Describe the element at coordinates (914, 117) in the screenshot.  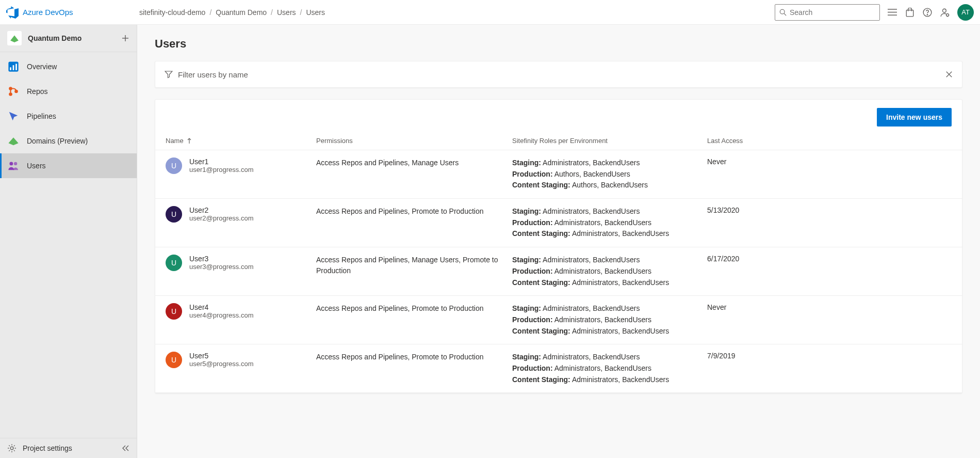
I see `invite-new-users-button: Invite new users` at that location.